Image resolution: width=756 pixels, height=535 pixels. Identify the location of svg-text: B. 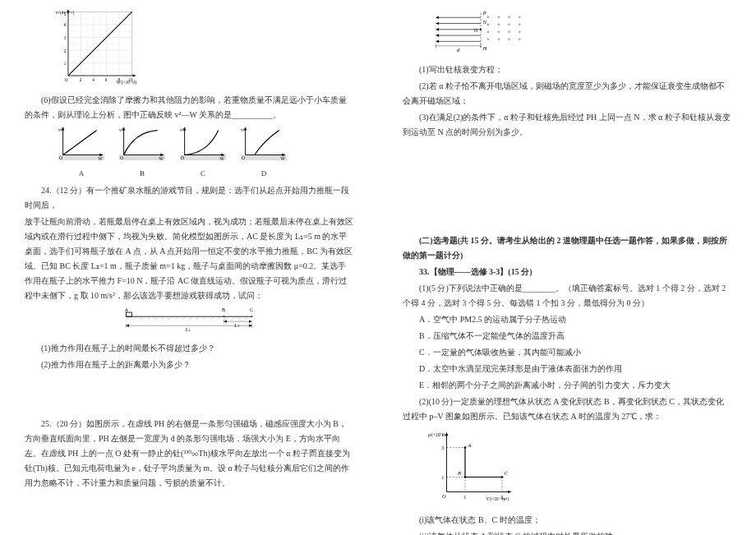
(224, 311).